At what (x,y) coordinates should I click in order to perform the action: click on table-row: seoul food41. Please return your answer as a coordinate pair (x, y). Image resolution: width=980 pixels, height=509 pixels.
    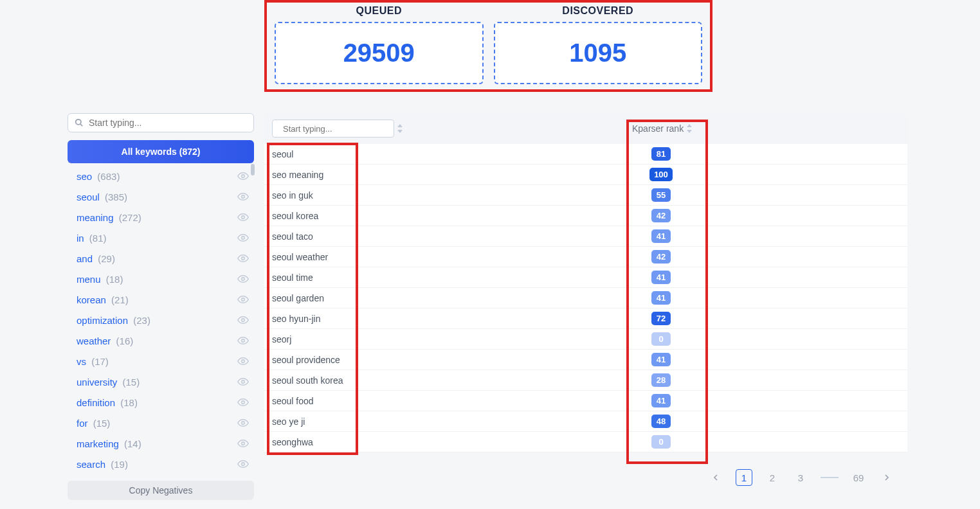
    Looking at the image, I should click on (586, 401).